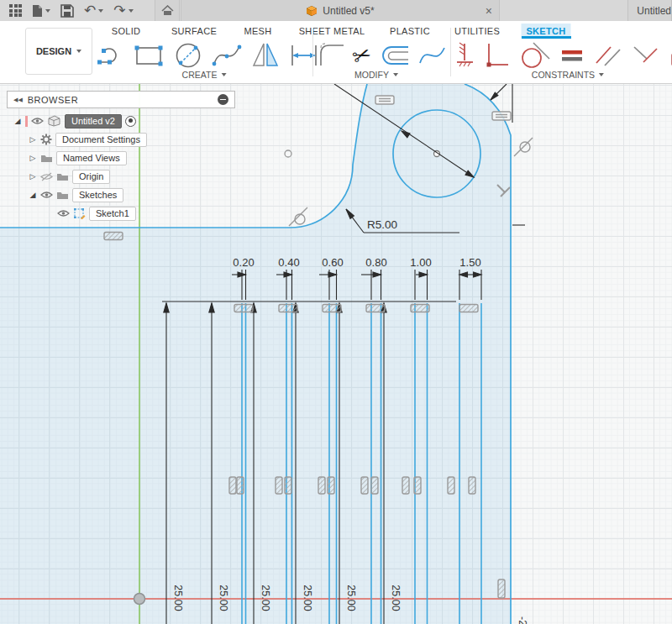  What do you see at coordinates (77, 158) in the screenshot?
I see `browser-row-named-views: ▷ Named Views` at bounding box center [77, 158].